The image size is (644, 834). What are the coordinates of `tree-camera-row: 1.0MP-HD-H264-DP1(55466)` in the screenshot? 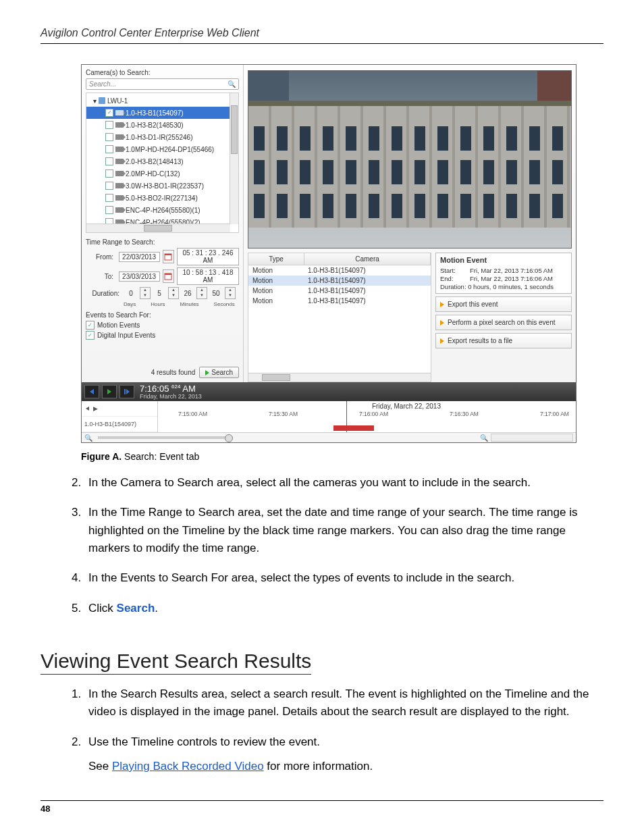 It's located at (162, 149).